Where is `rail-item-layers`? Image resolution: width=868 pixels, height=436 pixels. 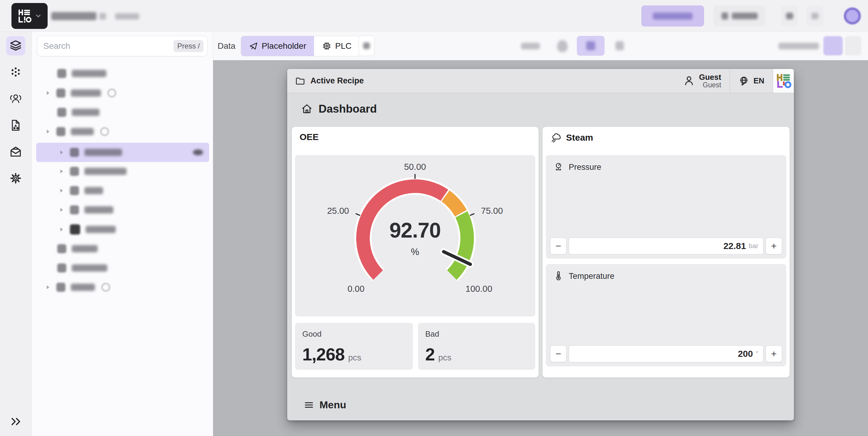
rail-item-layers is located at coordinates (16, 46).